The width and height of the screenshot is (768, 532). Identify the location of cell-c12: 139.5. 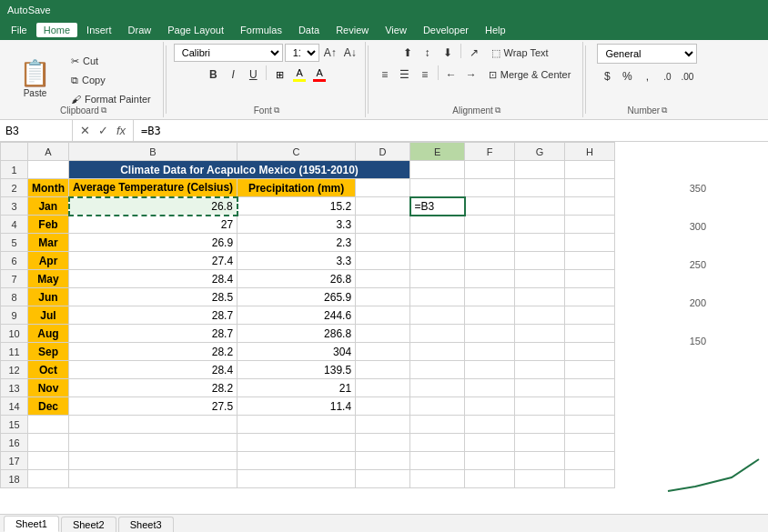
(297, 370).